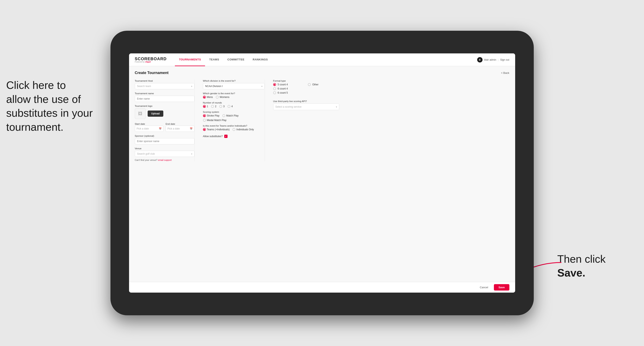  Describe the element at coordinates (234, 129) in the screenshot. I see `teams-radio-group: Teams (+Individuals) Individuals Only` at that location.